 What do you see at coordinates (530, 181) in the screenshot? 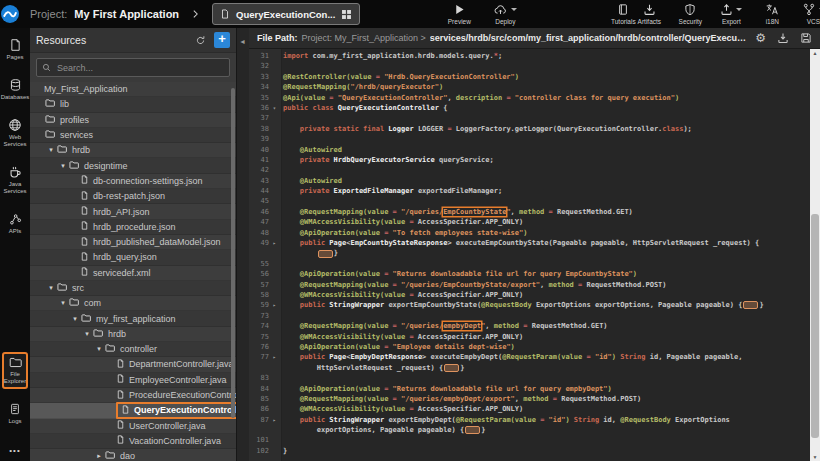
I see `code-line: 43 @Autowired` at bounding box center [530, 181].